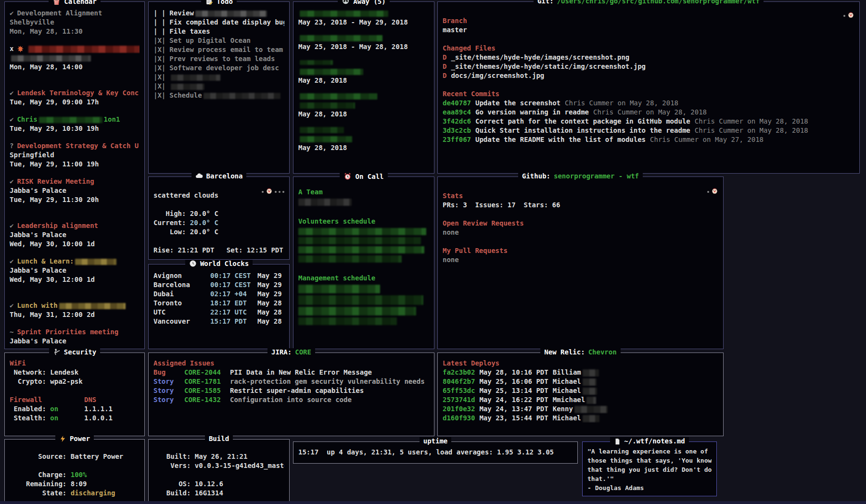 Image resolution: width=866 pixels, height=504 pixels. What do you see at coordinates (207, 400) in the screenshot?
I see `issue-key: CORE-1432` at bounding box center [207, 400].